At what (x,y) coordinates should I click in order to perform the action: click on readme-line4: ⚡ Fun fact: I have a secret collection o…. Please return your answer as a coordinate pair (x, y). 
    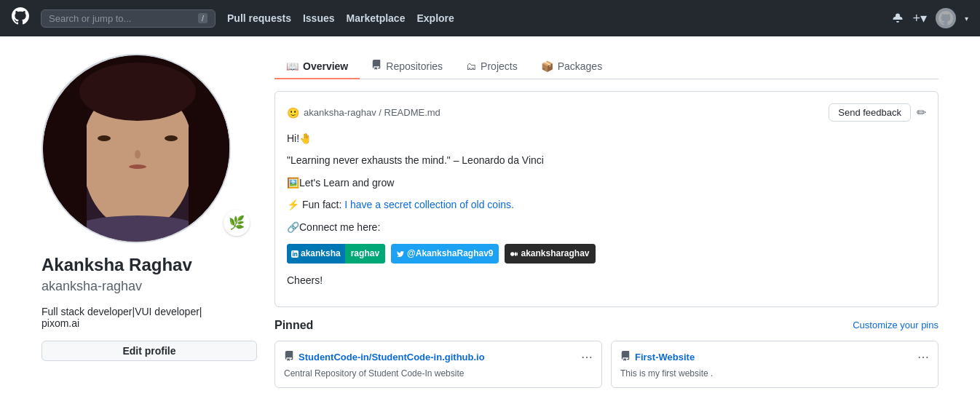
    Looking at the image, I should click on (606, 205).